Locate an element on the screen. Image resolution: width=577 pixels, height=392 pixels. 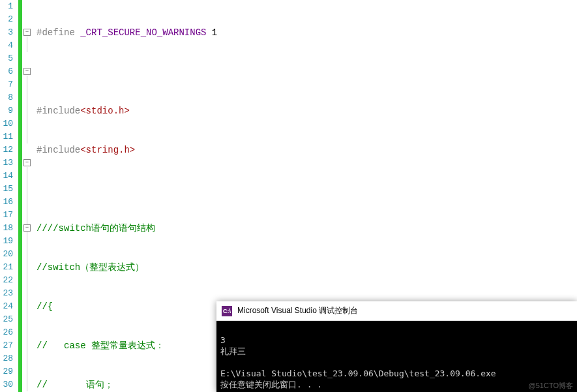
comment: // 语句； is located at coordinates (75, 385).